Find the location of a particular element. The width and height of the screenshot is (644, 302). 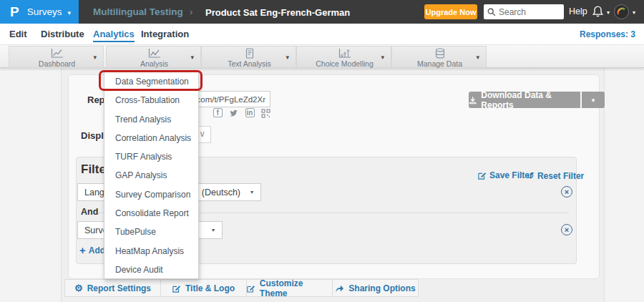

add-filter-link: + Add is located at coordinates (92, 250).